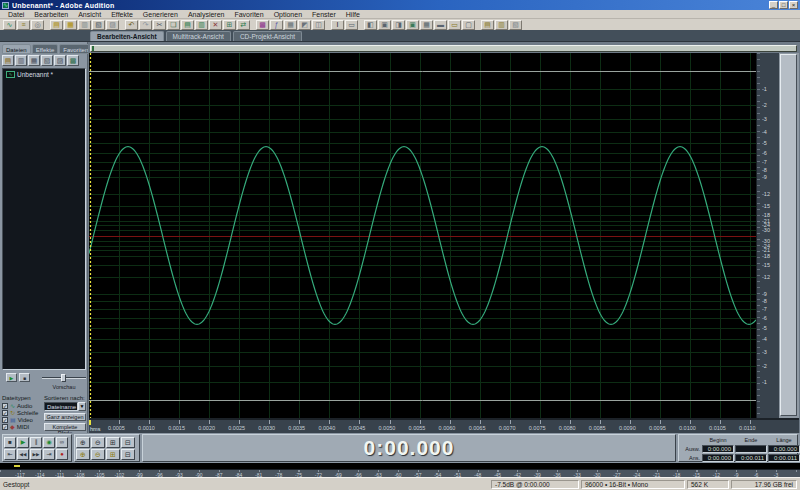  What do you see at coordinates (98, 25) in the screenshot?
I see `save-file-button: ▧` at bounding box center [98, 25].